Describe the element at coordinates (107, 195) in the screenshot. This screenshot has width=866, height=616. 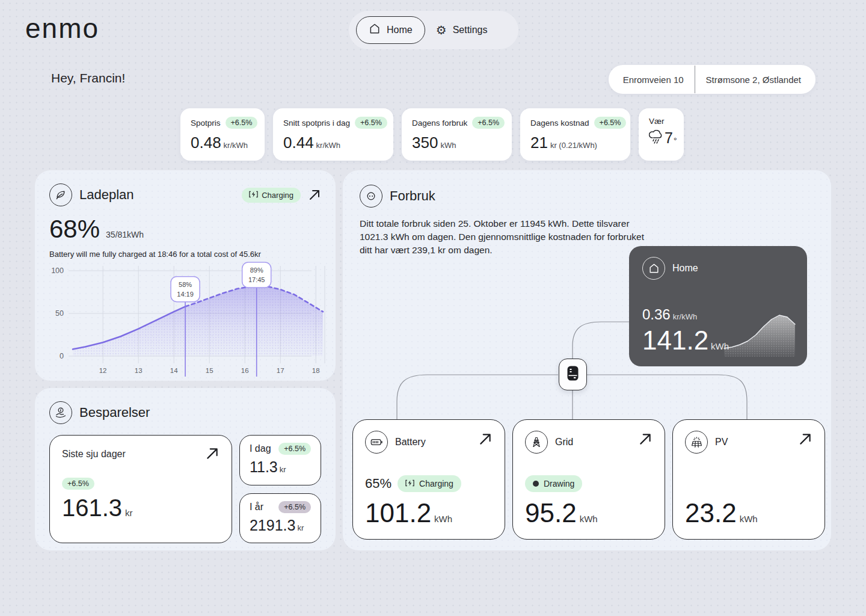
I see `ladeplan-title: Ladeplan` at that location.